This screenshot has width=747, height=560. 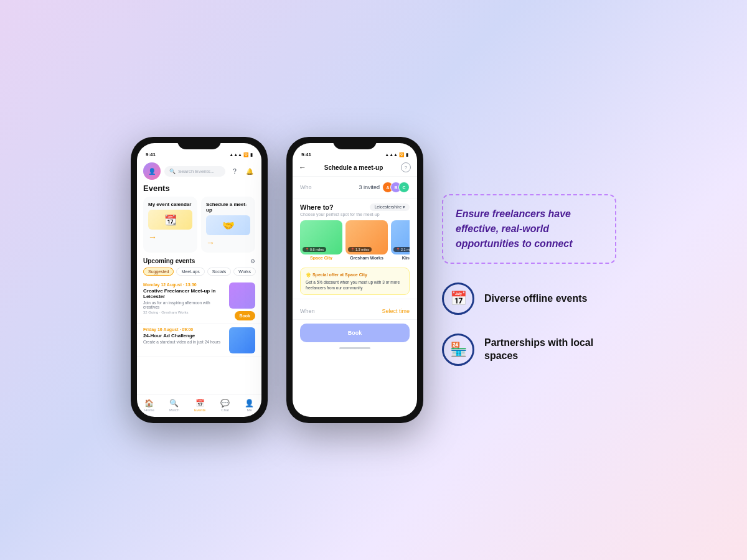 What do you see at coordinates (406, 167) in the screenshot?
I see `schedule-help-button: ?` at bounding box center [406, 167].